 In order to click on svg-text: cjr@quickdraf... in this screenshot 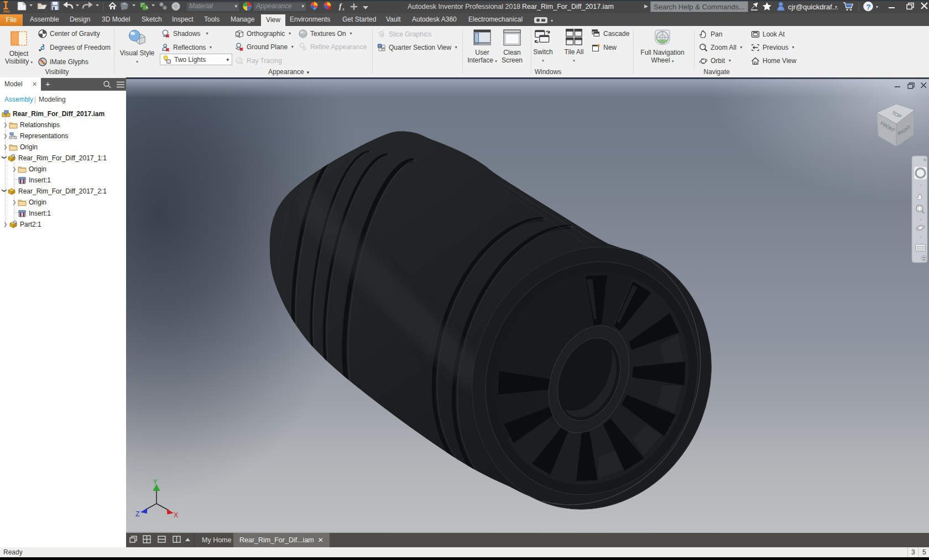, I will do `click(813, 7)`.